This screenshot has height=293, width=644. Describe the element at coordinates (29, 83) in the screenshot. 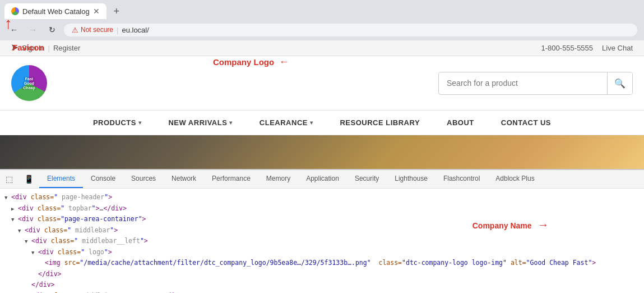

I see `logo-text: Fast Good Cheap` at that location.